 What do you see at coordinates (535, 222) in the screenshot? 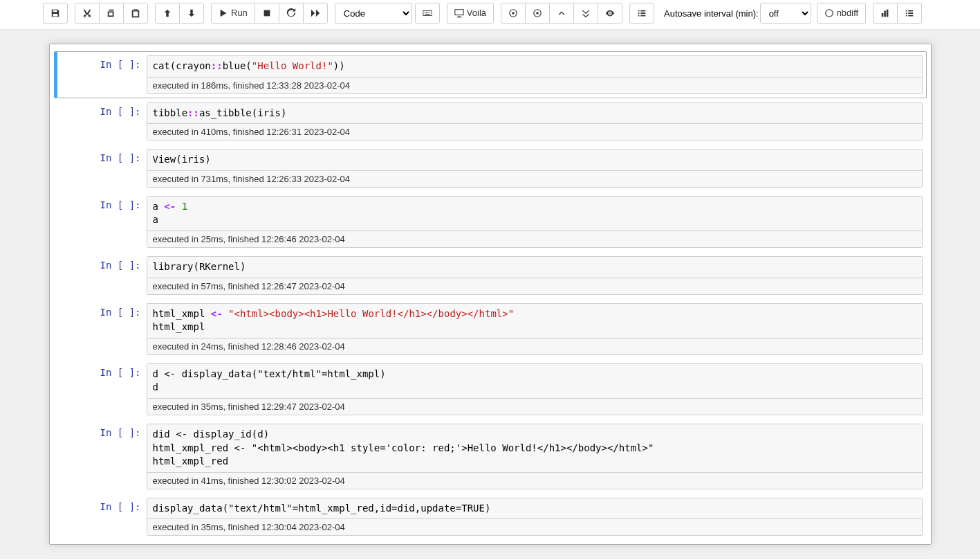
I see `cell-body: a <- 1 aexecuted in 25ms, finished 12:26…` at bounding box center [535, 222].